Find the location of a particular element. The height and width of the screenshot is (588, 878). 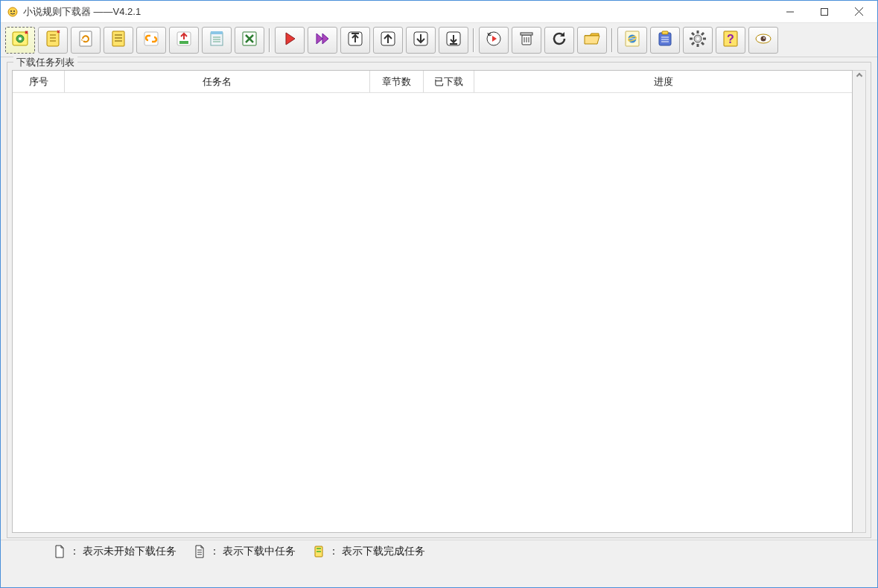

trash-button is located at coordinates (527, 40).